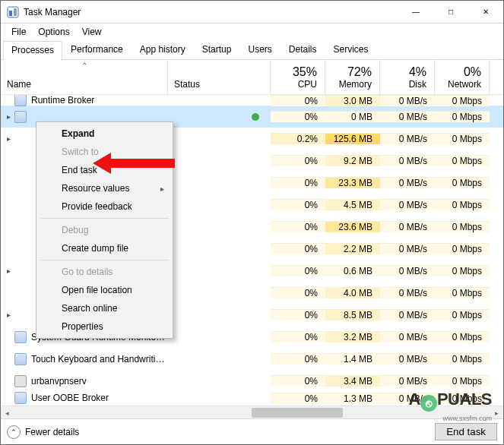 The height and width of the screenshot is (445, 504). I want to click on col-network: 0% Network, so click(462, 77).